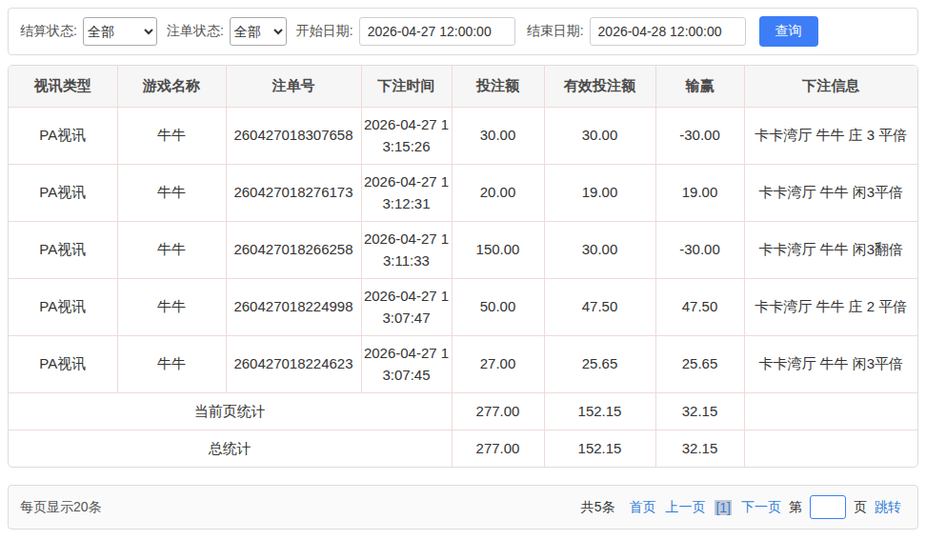 The image size is (926, 560). Describe the element at coordinates (463, 364) in the screenshot. I see `table-row: PA视讯牛牛2604270182246232026-04-27 13:07:45…` at that location.